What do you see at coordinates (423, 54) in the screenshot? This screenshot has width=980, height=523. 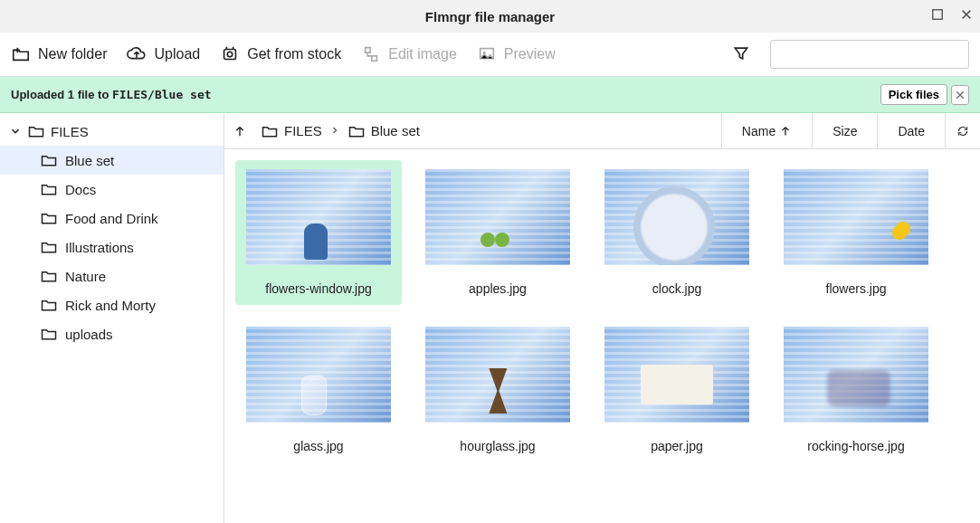 I see `edit-image-label: Edit image` at bounding box center [423, 54].